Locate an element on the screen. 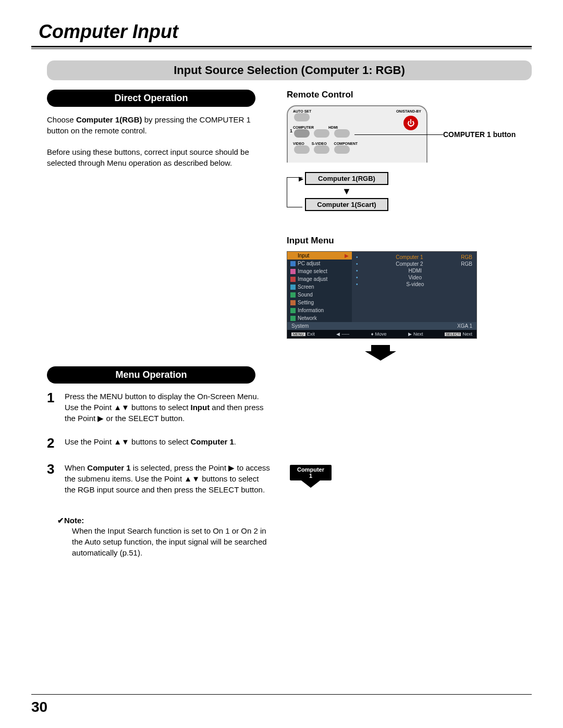 Image resolution: width=563 pixels, height=728 pixels. osd-submenu-item: S-video is located at coordinates (414, 285).